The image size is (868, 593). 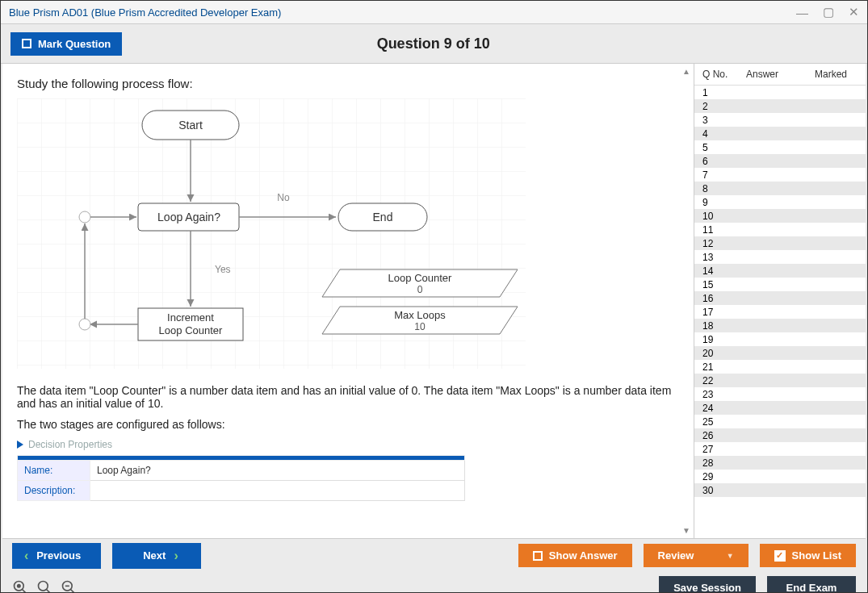 What do you see at coordinates (54, 471) in the screenshot?
I see `props-name-label: Name:` at bounding box center [54, 471].